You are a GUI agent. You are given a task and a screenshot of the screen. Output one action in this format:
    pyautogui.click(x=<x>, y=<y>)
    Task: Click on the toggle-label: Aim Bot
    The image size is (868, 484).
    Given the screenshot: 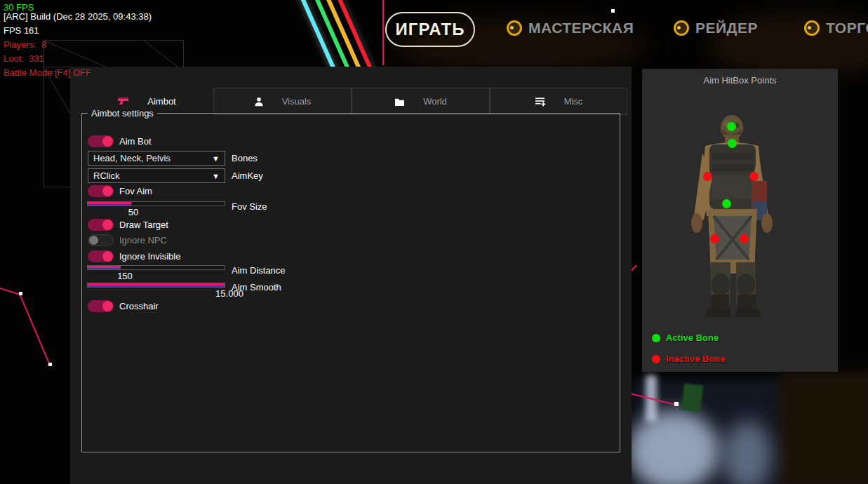 What is the action you would take?
    pyautogui.click(x=135, y=142)
    